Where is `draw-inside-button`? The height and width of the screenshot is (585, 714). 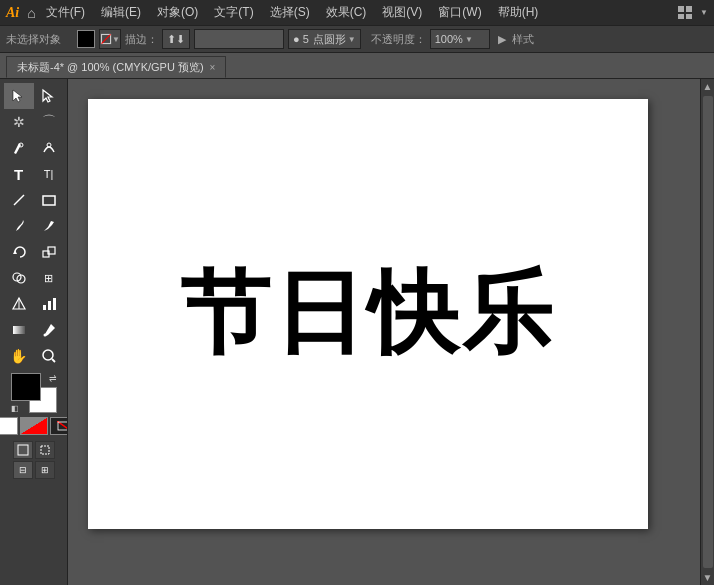 draw-inside-button is located at coordinates (45, 450).